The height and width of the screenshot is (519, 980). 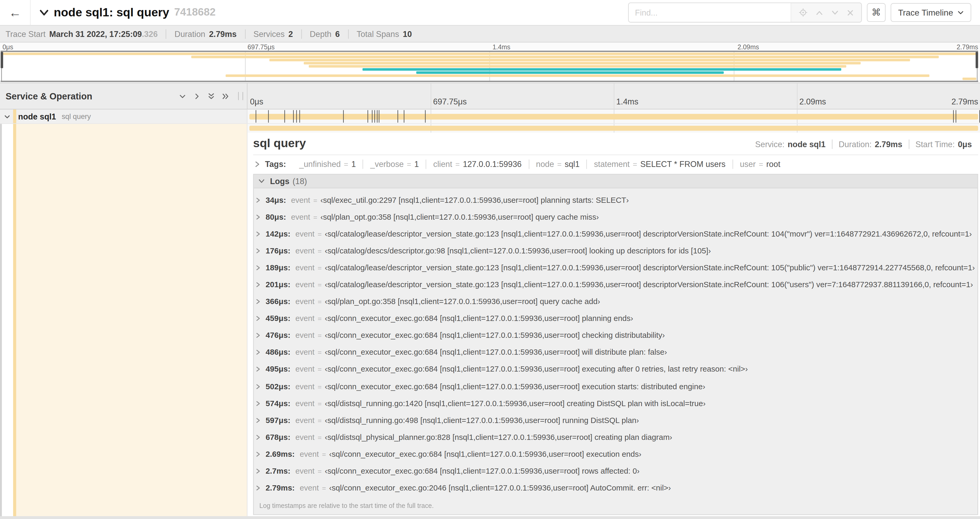 I want to click on trace-view-selector-label: Trace Timeline, so click(x=926, y=13).